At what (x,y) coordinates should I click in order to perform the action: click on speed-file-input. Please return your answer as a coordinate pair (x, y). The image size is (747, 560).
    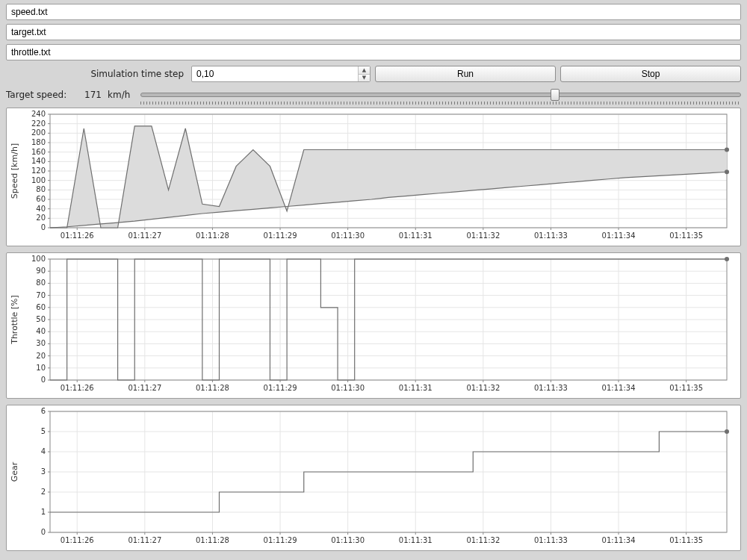
    Looking at the image, I should click on (374, 12).